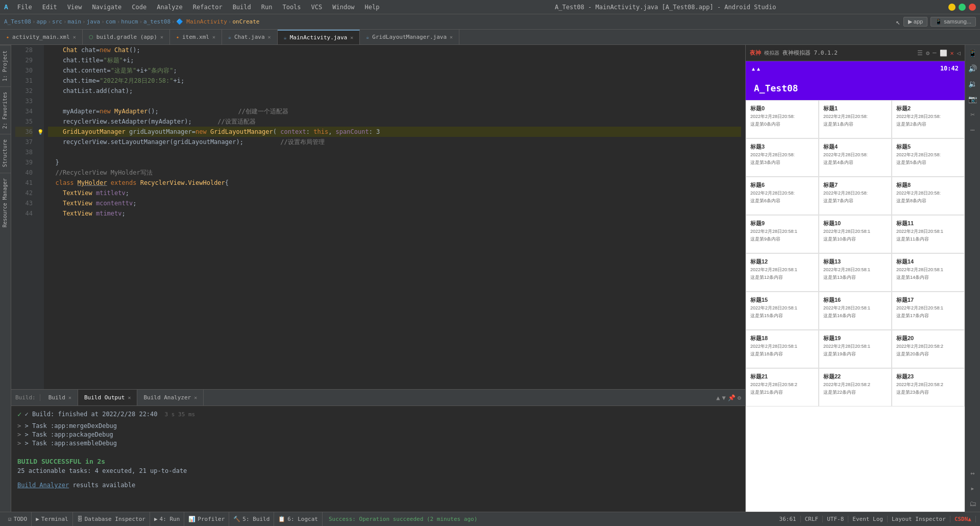 Image resolution: width=980 pixels, height=526 pixels. I want to click on menu-tools: Tools, so click(291, 7).